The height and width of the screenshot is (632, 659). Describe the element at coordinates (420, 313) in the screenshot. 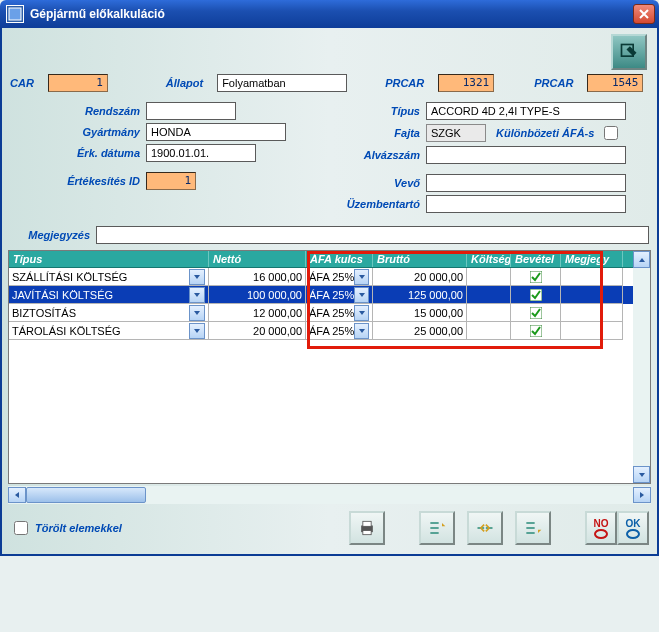

I see `cell-brutto: 15 000,00` at that location.